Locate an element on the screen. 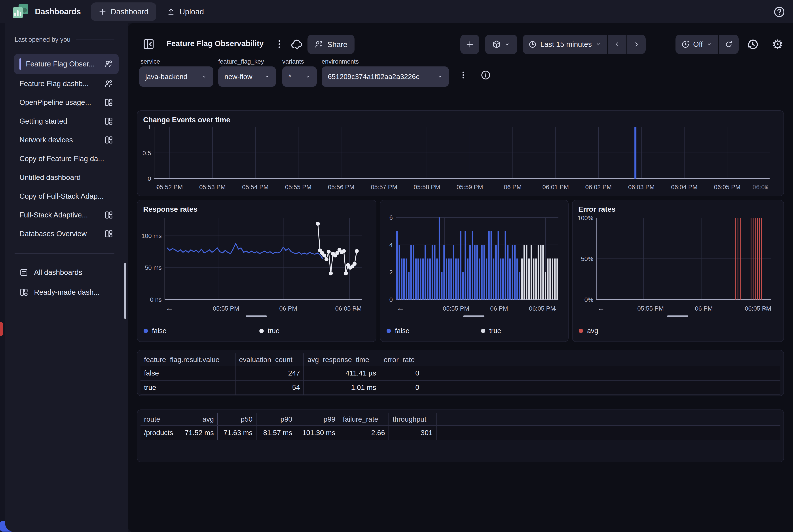 This screenshot has height=532, width=793. column-header: throughput is located at coordinates (413, 419).